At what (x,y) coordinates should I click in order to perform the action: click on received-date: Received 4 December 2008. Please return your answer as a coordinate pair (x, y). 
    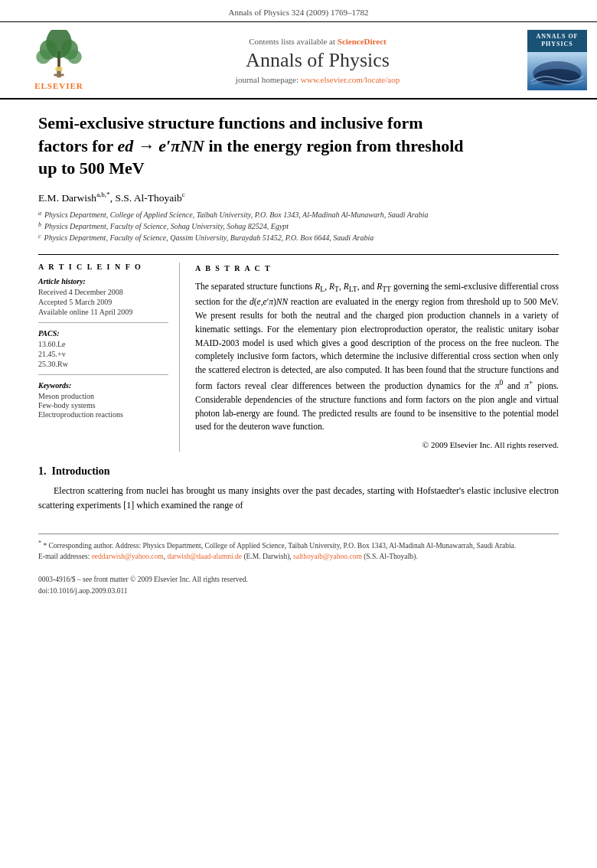
    Looking at the image, I should click on (103, 292).